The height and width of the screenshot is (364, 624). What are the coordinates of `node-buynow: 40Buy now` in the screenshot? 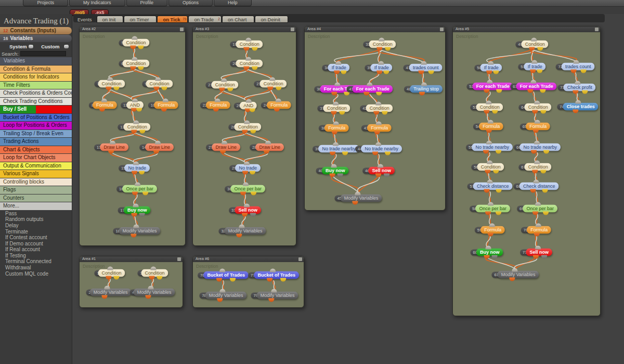 It's located at (333, 171).